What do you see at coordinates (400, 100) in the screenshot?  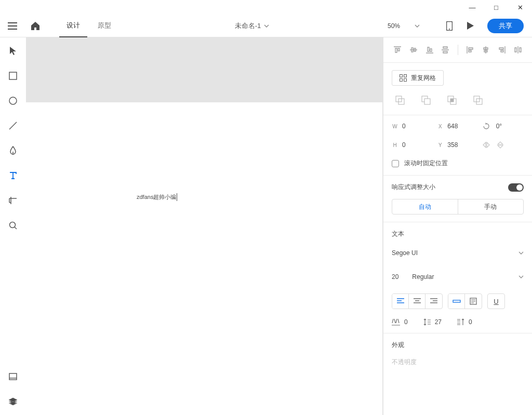 I see `union-icon` at bounding box center [400, 100].